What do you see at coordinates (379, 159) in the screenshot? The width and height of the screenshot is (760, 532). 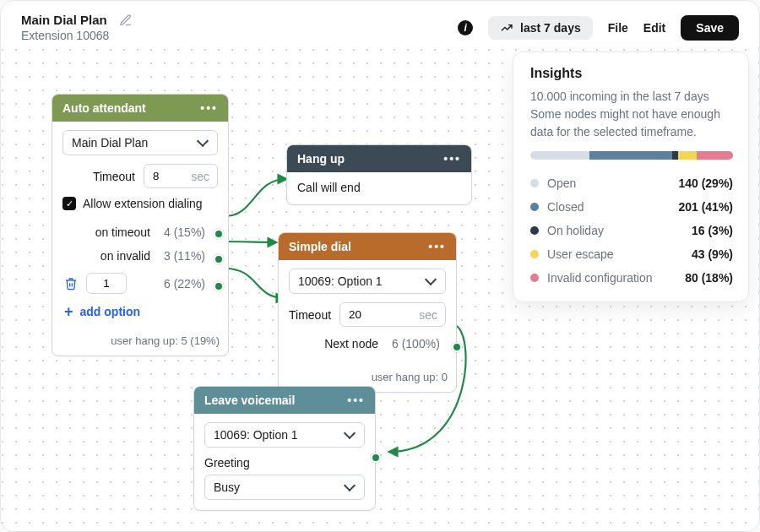 I see `node-header: Hang up •••` at bounding box center [379, 159].